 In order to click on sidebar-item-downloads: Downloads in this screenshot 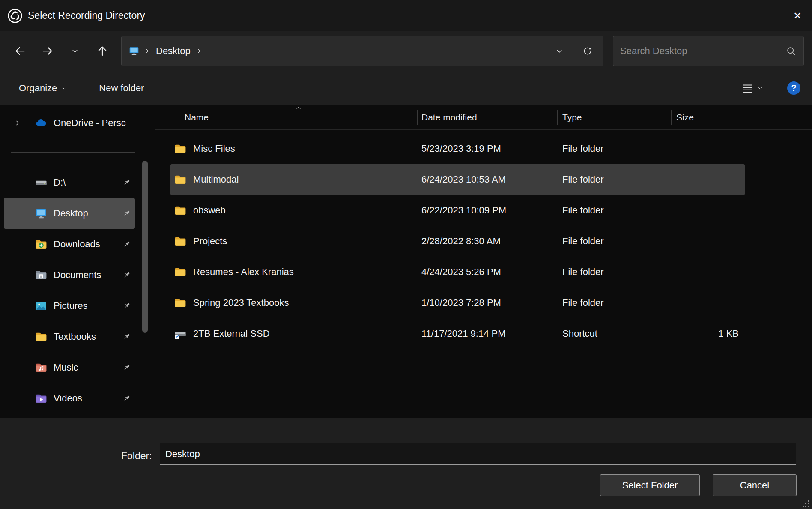, I will do `click(69, 244)`.